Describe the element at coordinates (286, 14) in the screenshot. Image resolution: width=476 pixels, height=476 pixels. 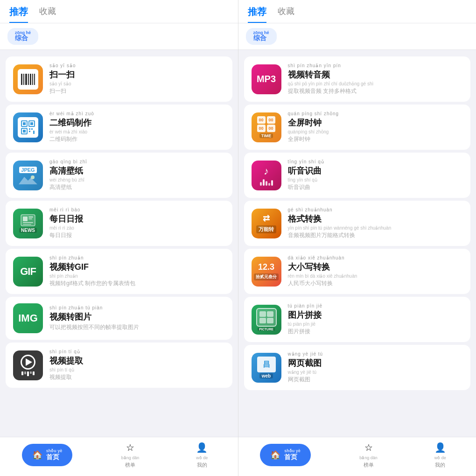
I see `right-tab-favorites: 收藏` at that location.